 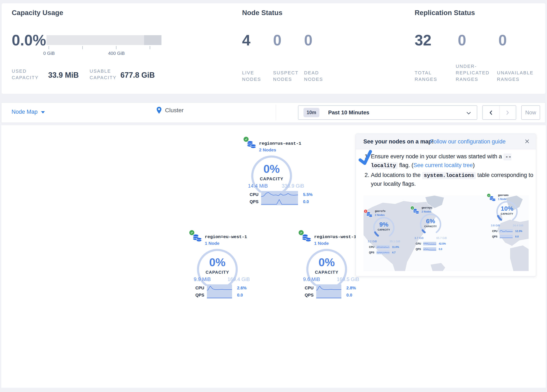 I want to click on config-step-2: Add locations to the system.locations ta…, so click(x=453, y=179).